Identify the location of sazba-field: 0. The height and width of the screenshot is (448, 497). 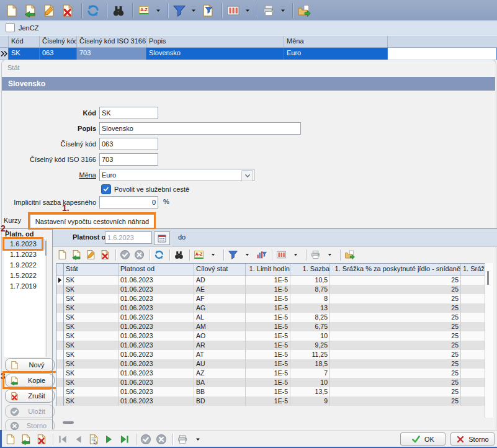
(129, 202).